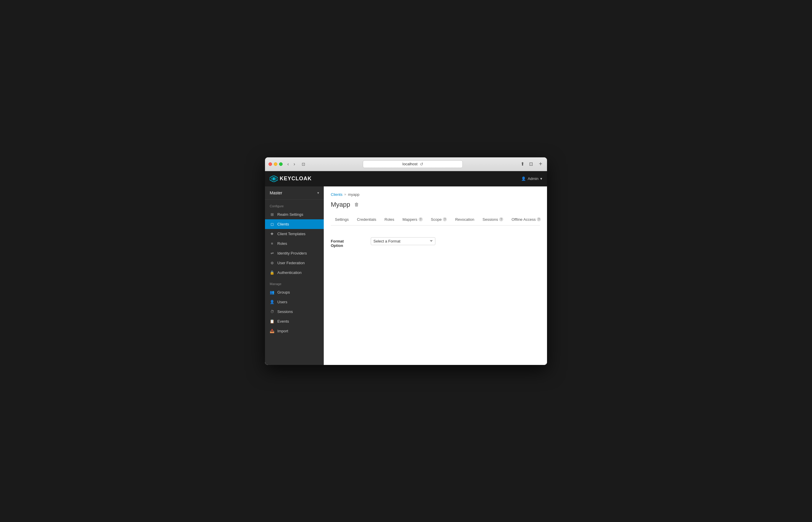 The height and width of the screenshot is (522, 812). What do you see at coordinates (412, 220) in the screenshot?
I see `tab-mappers: Mappers ?` at bounding box center [412, 220].